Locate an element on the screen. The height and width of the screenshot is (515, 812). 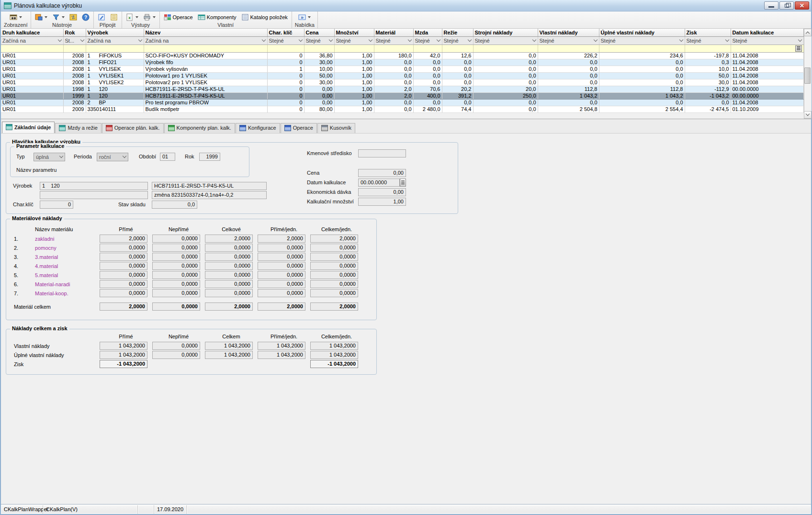
komponenty-button: Komponenty is located at coordinates (217, 17).